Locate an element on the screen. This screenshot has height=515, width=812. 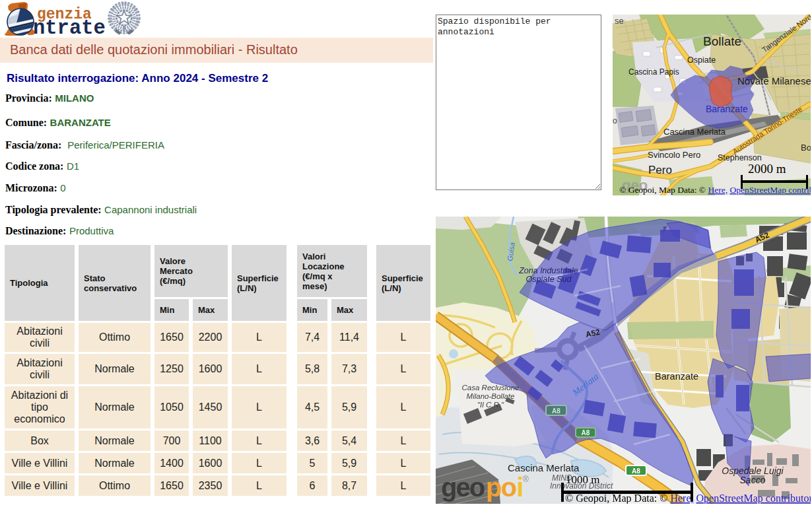
svg-text: Sacco is located at coordinates (753, 480).